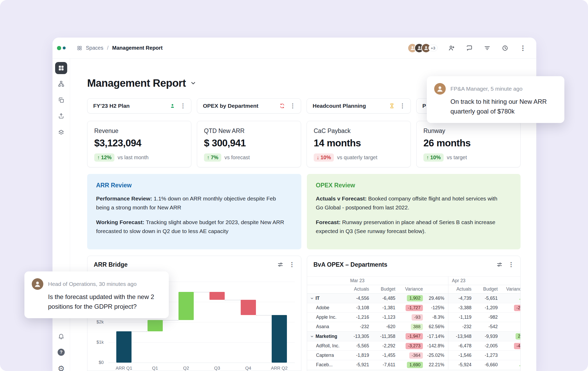  I want to click on y-axis-tick: $0, so click(96, 363).